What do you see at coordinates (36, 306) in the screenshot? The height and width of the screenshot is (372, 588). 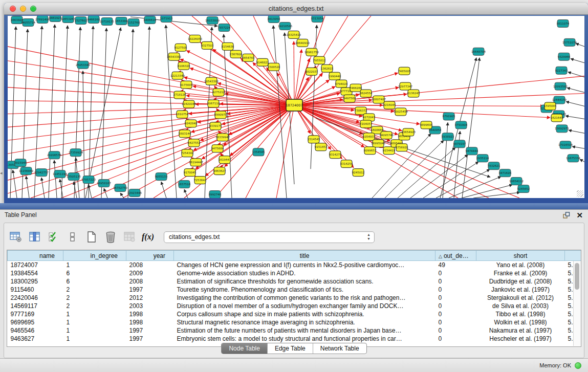 I see `table-cell: 14569117` at bounding box center [36, 306].